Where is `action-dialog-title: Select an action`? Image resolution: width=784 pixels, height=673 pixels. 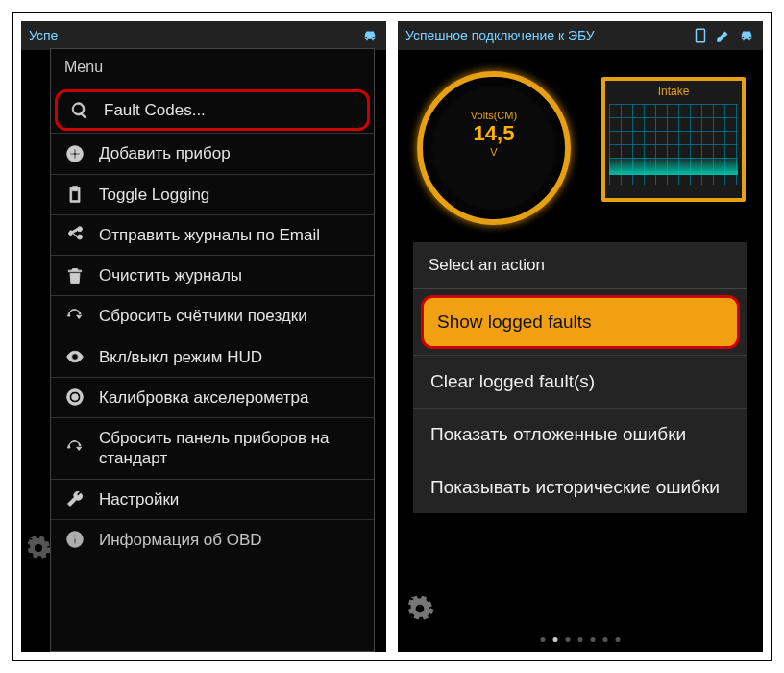 action-dialog-title: Select an action is located at coordinates (580, 265).